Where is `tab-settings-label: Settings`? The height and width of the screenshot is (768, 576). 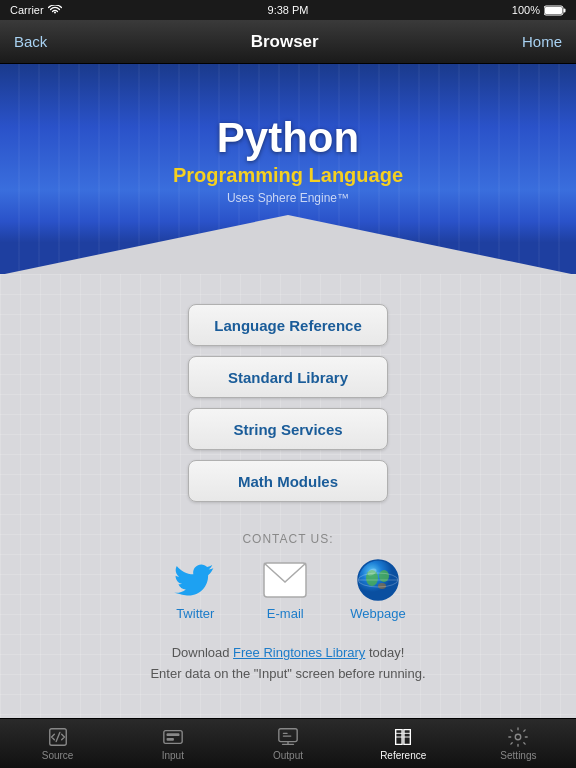
tab-settings-label: Settings is located at coordinates (518, 756).